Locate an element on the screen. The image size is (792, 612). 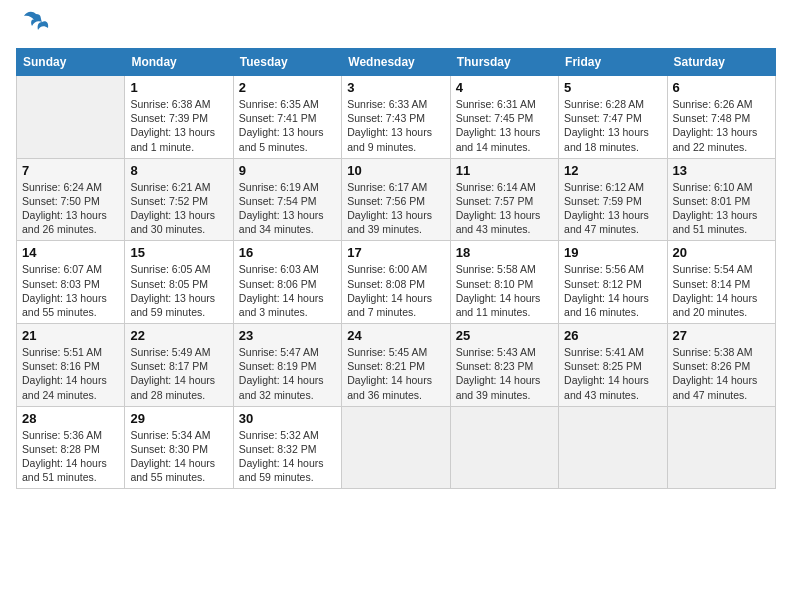
calendar-cell: 15Sunrise: 6:05 AM Sunset: 8:05 PM Dayli… is located at coordinates (179, 282).